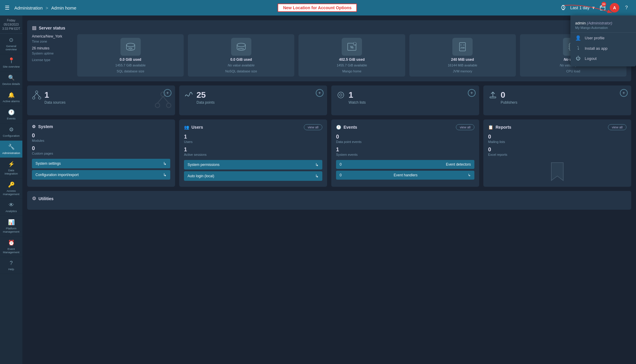 The height and width of the screenshot is (364, 636). Describe the element at coordinates (253, 100) in the screenshot. I see `tile-data-points: 25 Data points +` at that location.